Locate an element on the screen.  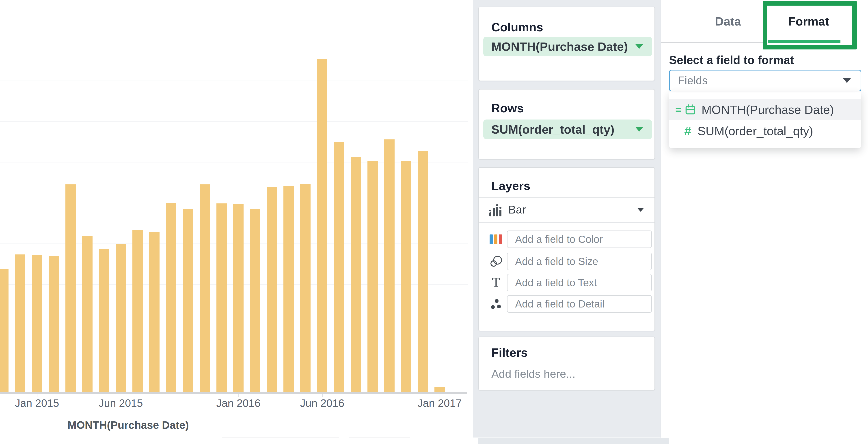
bar-feb-2016 is located at coordinates (255, 301).